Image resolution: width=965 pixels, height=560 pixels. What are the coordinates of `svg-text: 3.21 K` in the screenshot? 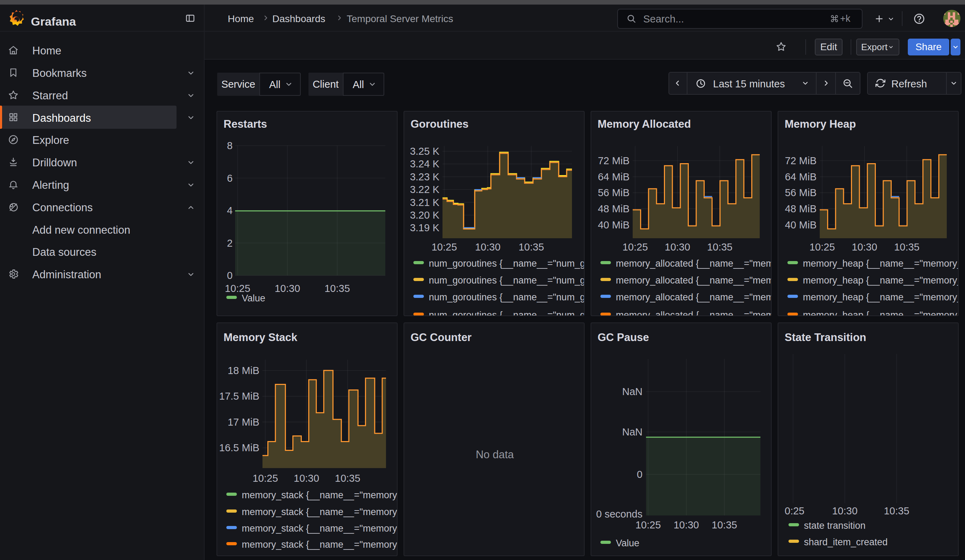 It's located at (424, 202).